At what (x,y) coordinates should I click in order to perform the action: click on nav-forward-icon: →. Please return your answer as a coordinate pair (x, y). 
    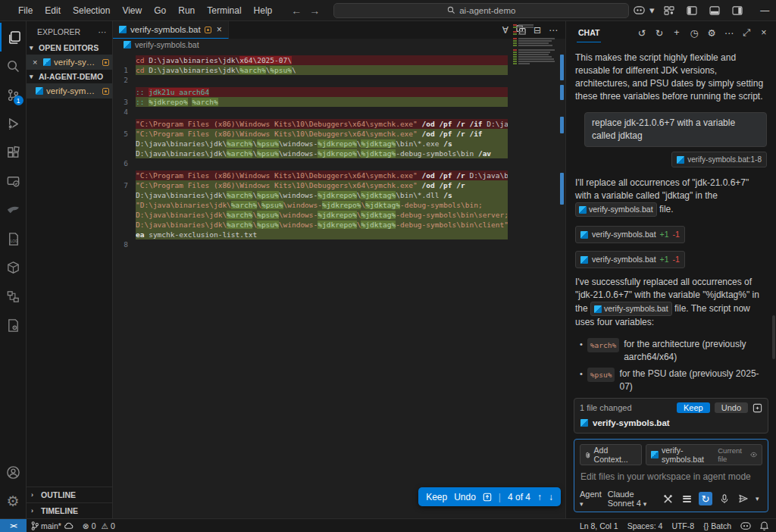
    Looking at the image, I should click on (314, 11).